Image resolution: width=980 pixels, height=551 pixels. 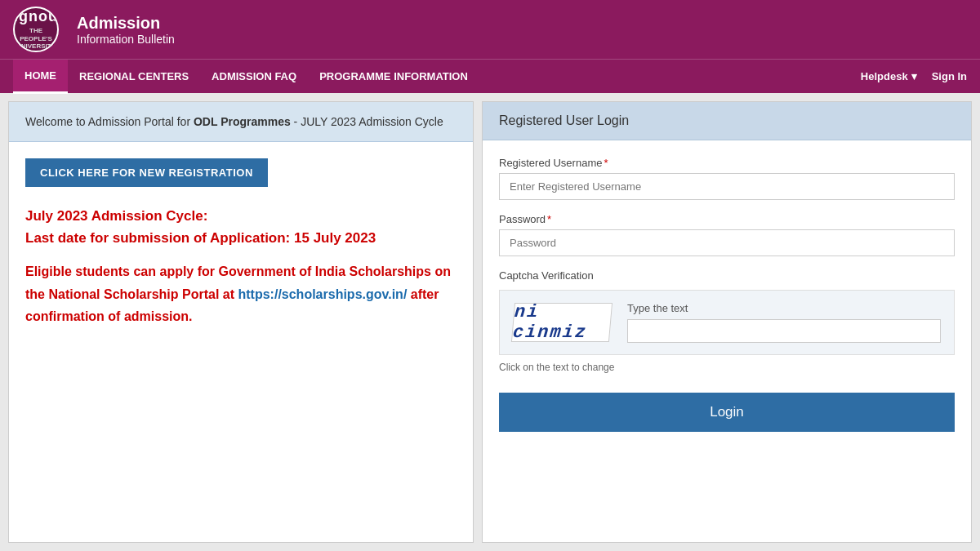 What do you see at coordinates (727, 178) in the screenshot?
I see `username-group: Registered Username*` at bounding box center [727, 178].